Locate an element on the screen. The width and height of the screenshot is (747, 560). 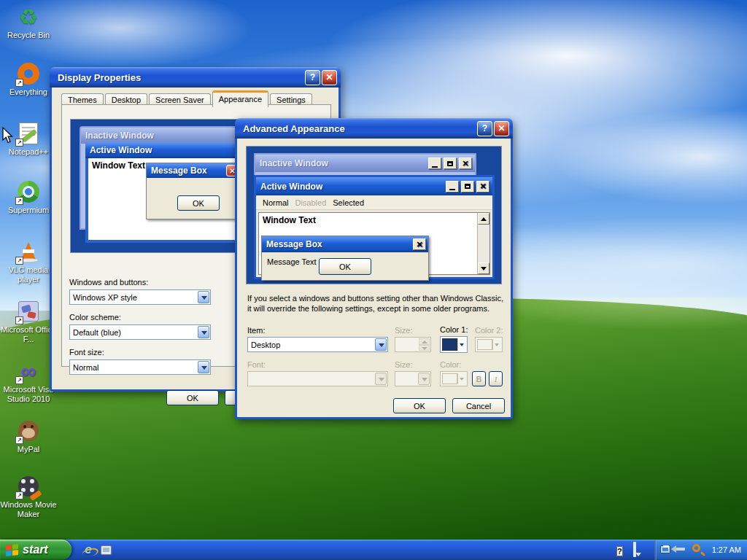
color2-label: Color 2: is located at coordinates (489, 330).